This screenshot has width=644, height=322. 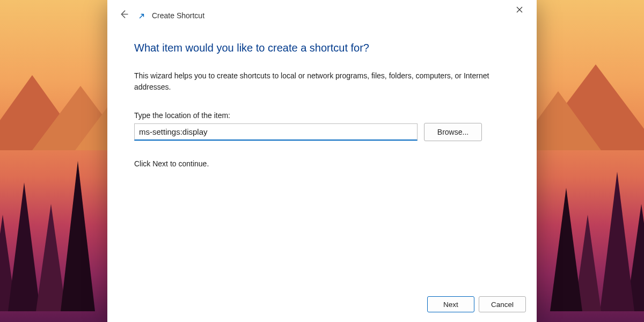 What do you see at coordinates (322, 48) in the screenshot?
I see `page-heading: What item would you like to create a sho…` at bounding box center [322, 48].